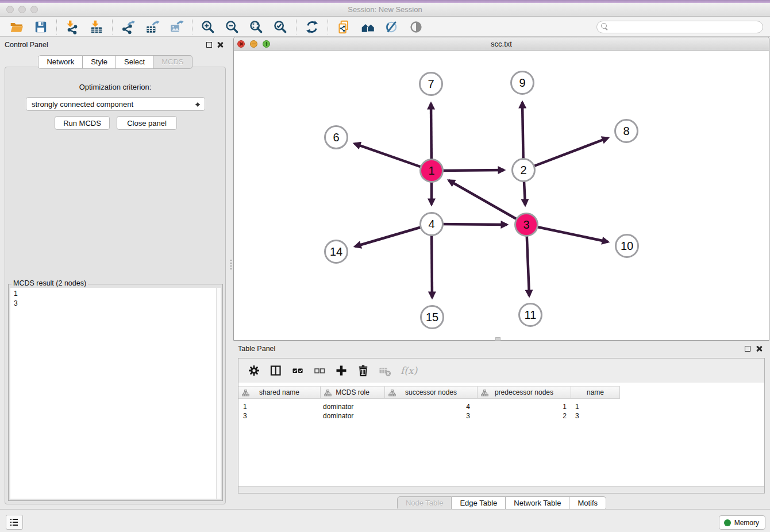 This screenshot has height=532, width=770. Describe the element at coordinates (431, 392) in the screenshot. I see `column-header-successor-nodes: successor nodes` at that location.